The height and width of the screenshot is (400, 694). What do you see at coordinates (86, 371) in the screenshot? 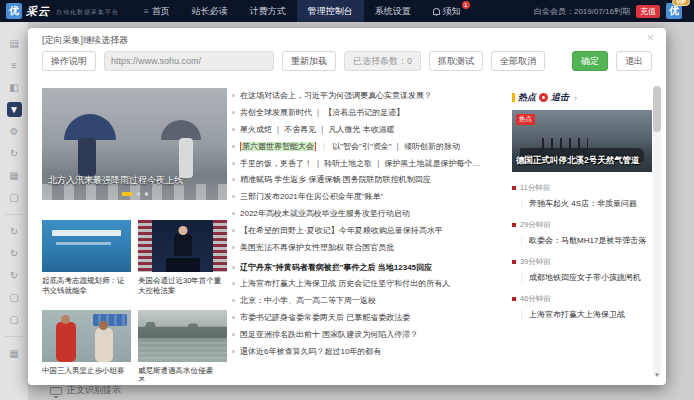
I see `photo-caption: 中国三人男篮止步小组赛` at bounding box center [86, 371].